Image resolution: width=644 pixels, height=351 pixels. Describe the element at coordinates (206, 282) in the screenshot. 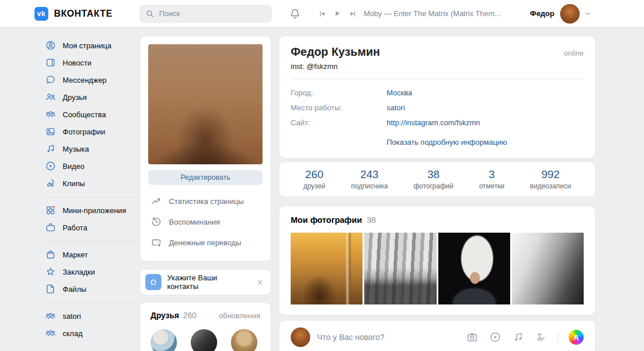

I see `contacts-prompt-card: Укажите Ваши контакты` at that location.